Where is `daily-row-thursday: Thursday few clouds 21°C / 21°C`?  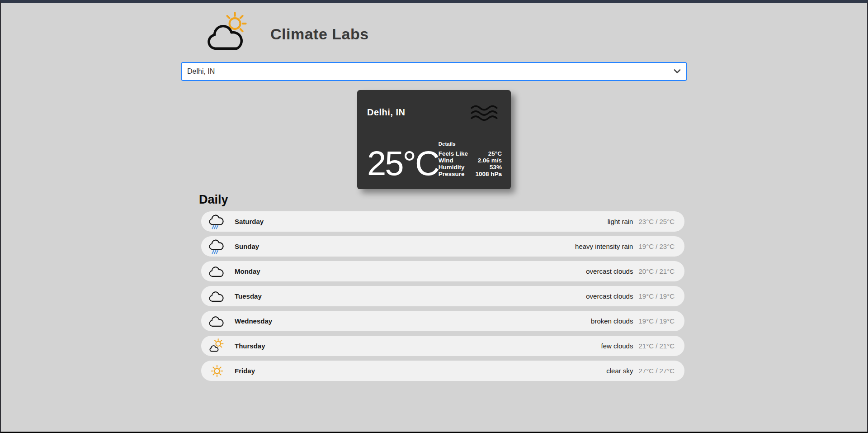 daily-row-thursday: Thursday few clouds 21°C / 21°C is located at coordinates (443, 346).